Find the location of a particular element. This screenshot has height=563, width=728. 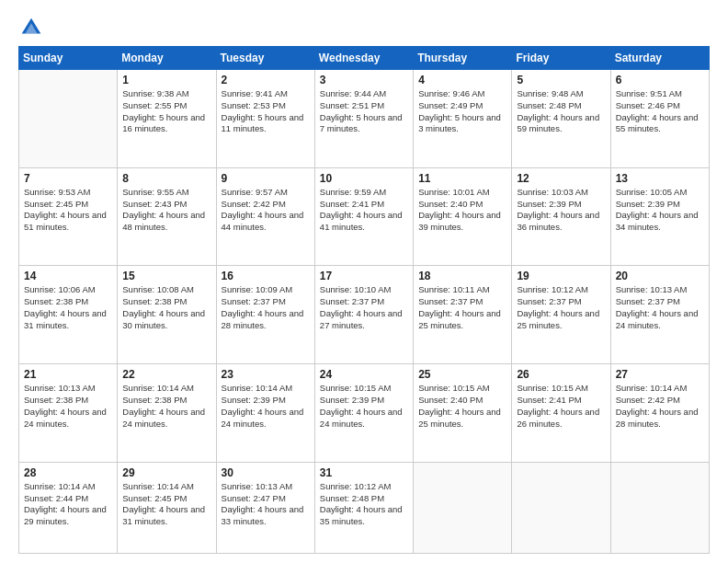

weekday-header-monday: Monday is located at coordinates (167, 59).